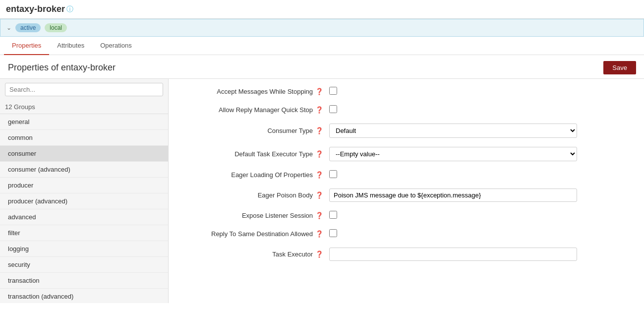 The width and height of the screenshot is (644, 314). I want to click on tabs-bar: Properties Attributes Operations, so click(322, 46).